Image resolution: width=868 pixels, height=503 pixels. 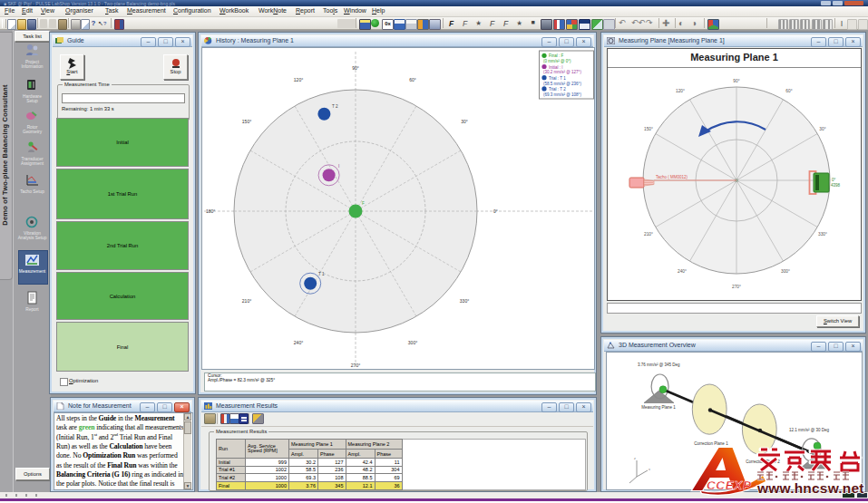 I want to click on svg-text: CCEXP, so click(x=729, y=486).